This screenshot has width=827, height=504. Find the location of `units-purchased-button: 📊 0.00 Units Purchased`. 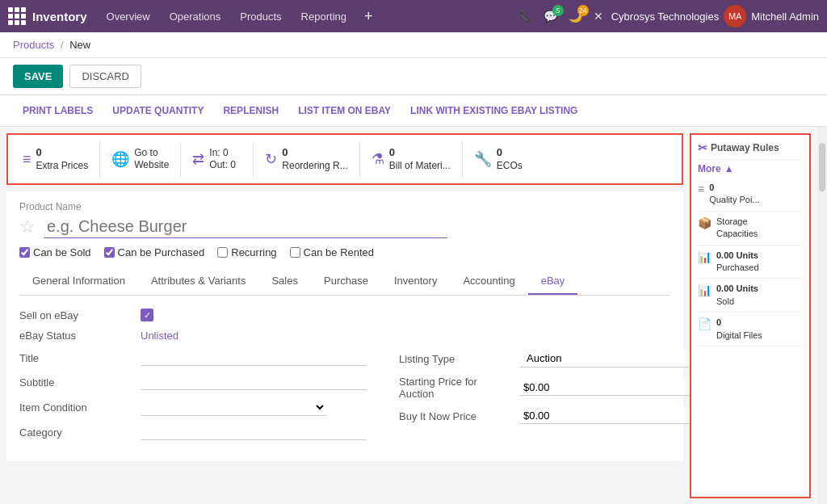

units-purchased-button: 📊 0.00 Units Purchased is located at coordinates (750, 262).